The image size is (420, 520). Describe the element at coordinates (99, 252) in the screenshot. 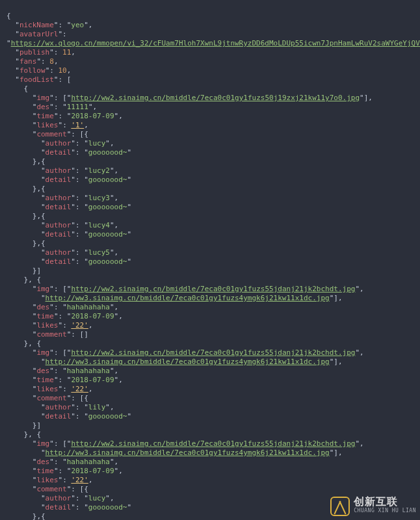

I see `food0-c4-author: lucy5` at that location.